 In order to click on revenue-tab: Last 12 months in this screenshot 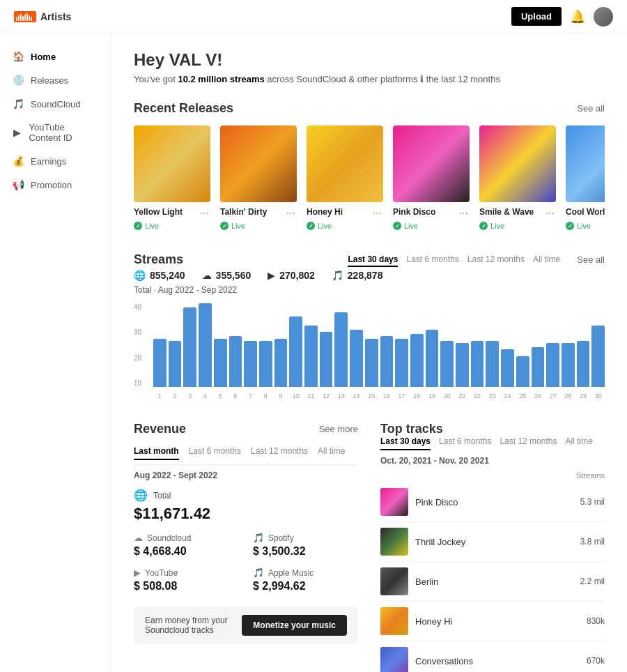, I will do `click(279, 453)`.